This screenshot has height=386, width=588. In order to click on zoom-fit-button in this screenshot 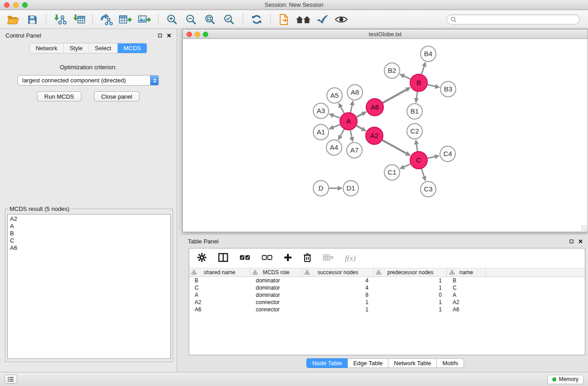, I will do `click(210, 19)`.